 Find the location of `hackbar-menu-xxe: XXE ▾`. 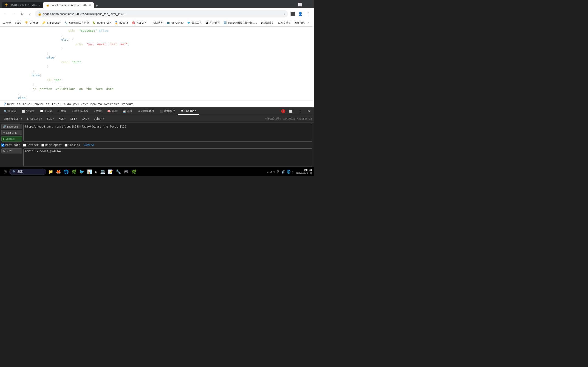

hackbar-menu-xxe: XXE ▾ is located at coordinates (86, 119).